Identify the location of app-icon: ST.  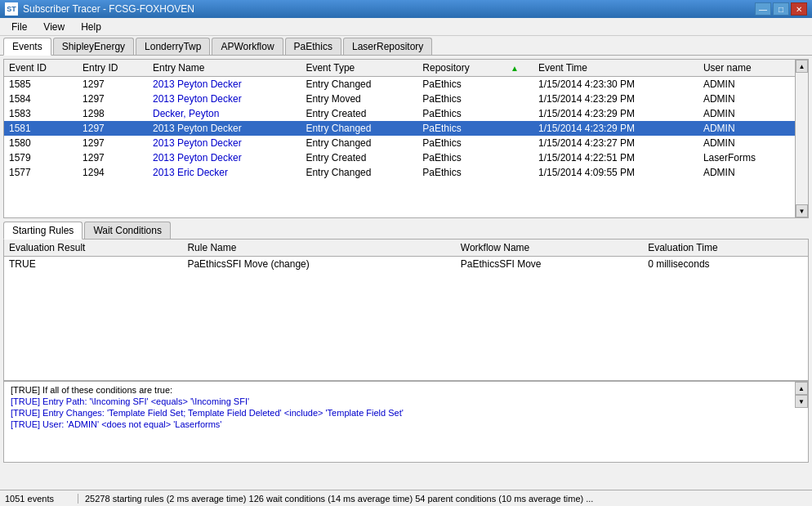
(11, 9).